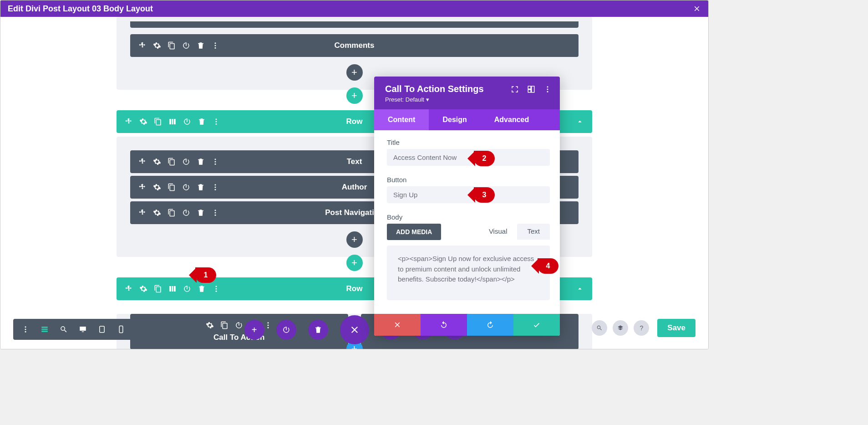 Image resolution: width=868 pixels, height=425 pixels. I want to click on editor-tab-text: Text, so click(533, 231).